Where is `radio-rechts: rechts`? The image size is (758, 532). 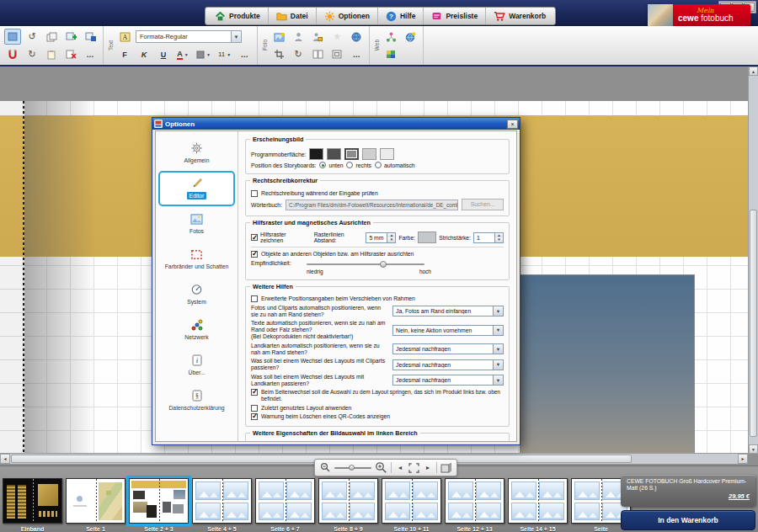 radio-rechts: rechts is located at coordinates (359, 165).